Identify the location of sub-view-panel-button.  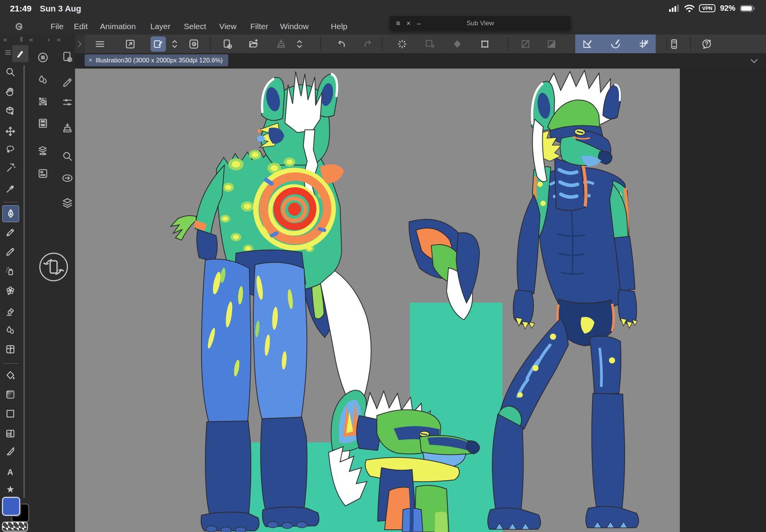
(67, 156).